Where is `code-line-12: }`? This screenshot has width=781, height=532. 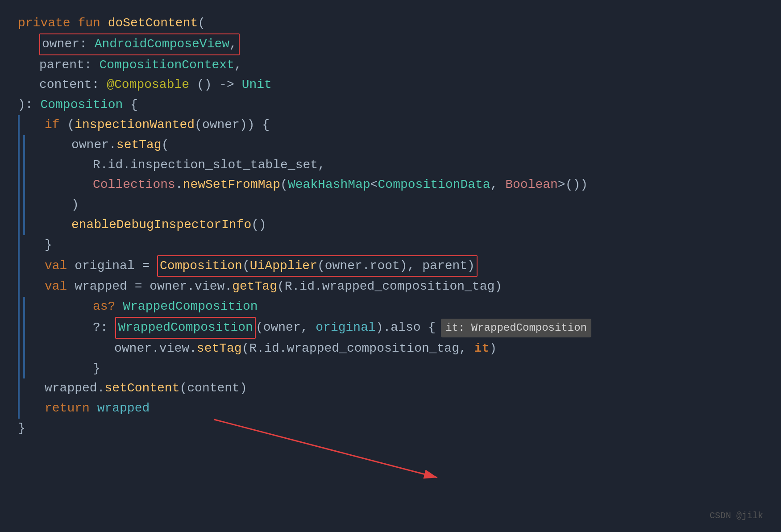
code-line-12: } is located at coordinates (390, 245).